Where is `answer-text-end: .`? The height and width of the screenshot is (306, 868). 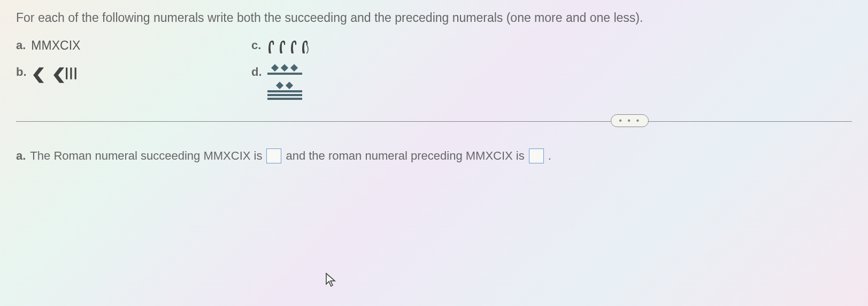
answer-text-end: . is located at coordinates (550, 156).